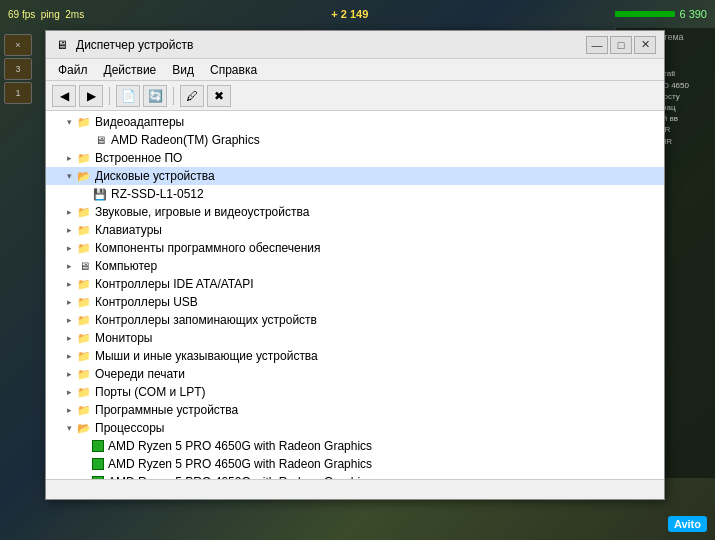  Describe the element at coordinates (355, 428) in the screenshot. I see `tree-node-procs: ▾ 📂 Процессоры` at that location.